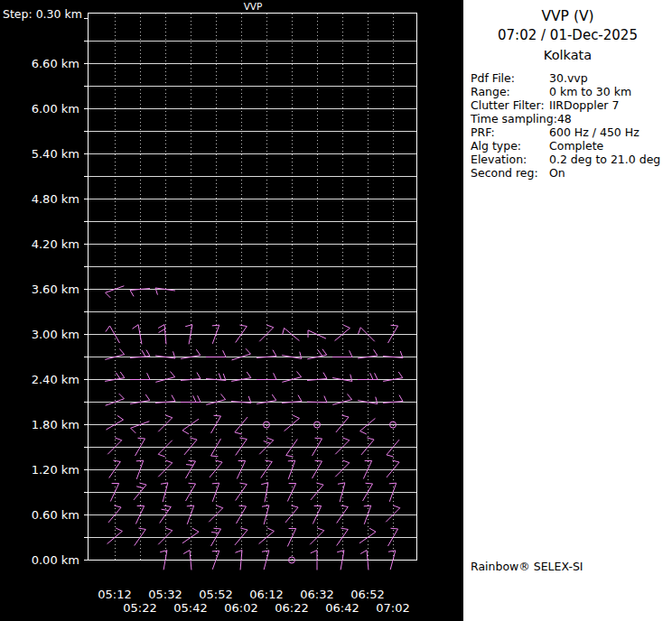 This screenshot has height=621, width=672. I want to click on metadata-row: Pdf File:30.vvp, so click(571, 78).